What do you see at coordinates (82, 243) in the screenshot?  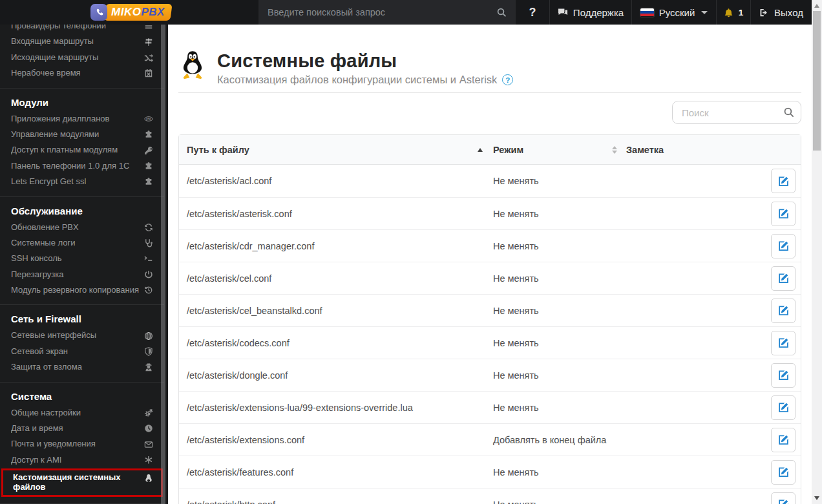 I see `sidebar-item: Системные логи` at bounding box center [82, 243].